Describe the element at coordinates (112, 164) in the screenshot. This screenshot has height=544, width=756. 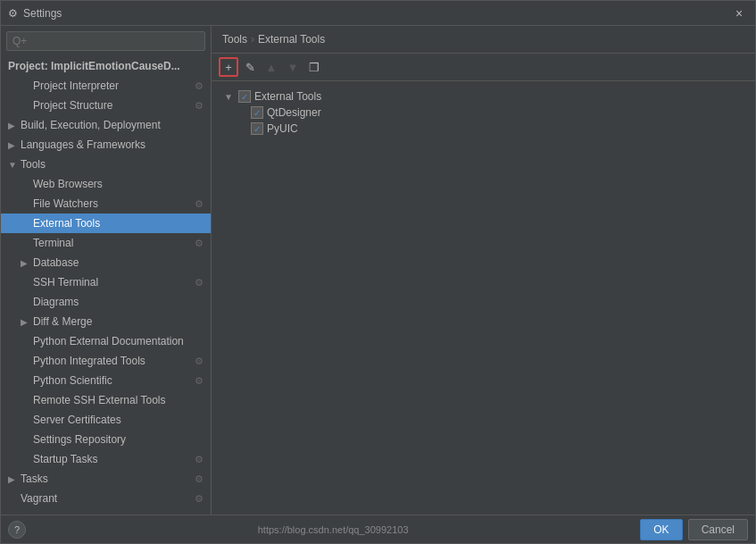
I see `sidebar-label: Tools` at that location.